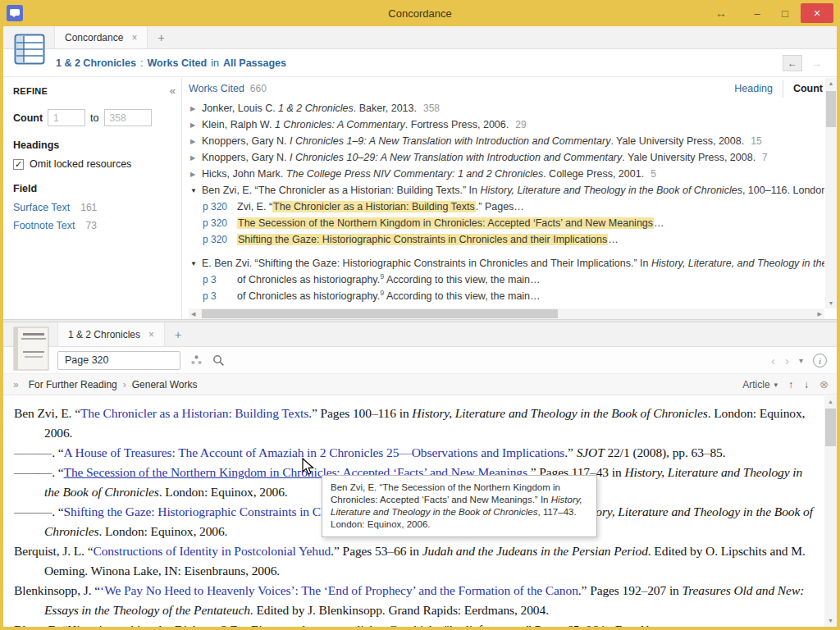 The image size is (840, 630). Describe the element at coordinates (806, 385) in the screenshot. I see `next-article-icon: ↓` at that location.